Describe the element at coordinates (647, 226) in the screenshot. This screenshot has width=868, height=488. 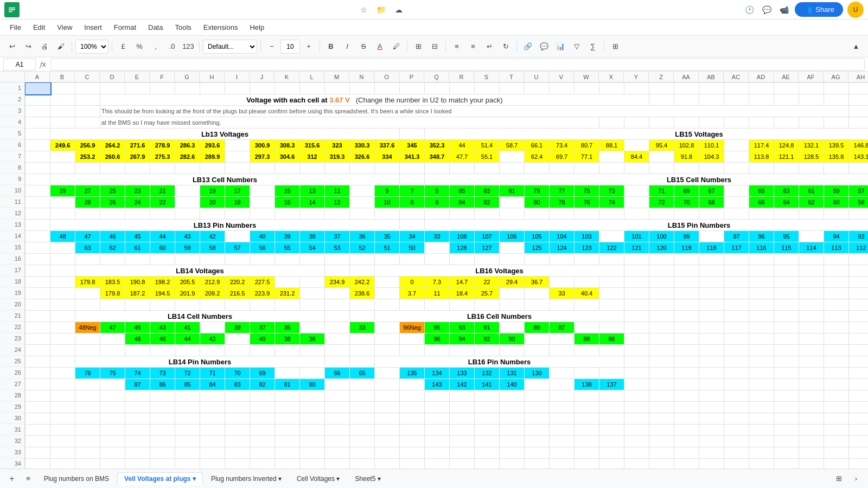
I see `cell-Q13: LB15 Pin Numbers` at that location.